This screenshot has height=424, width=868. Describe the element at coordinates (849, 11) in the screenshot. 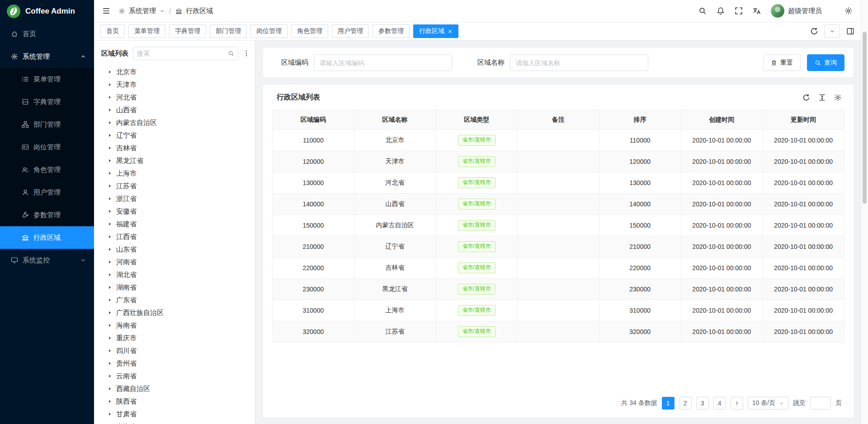

I see `theme-settings-icon` at that location.